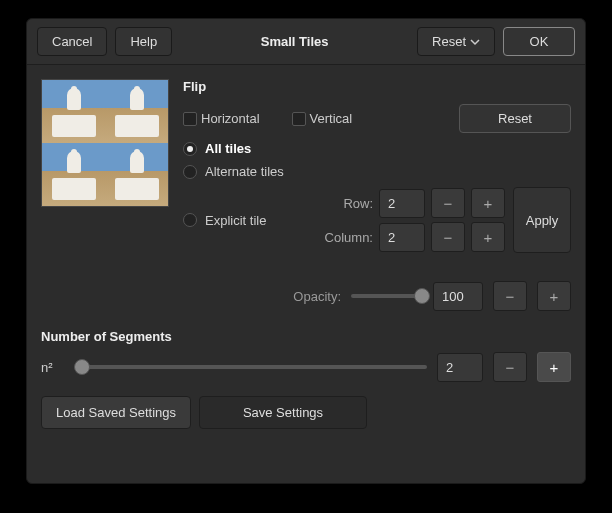 The image size is (612, 513). I want to click on segments-slider, so click(251, 367).